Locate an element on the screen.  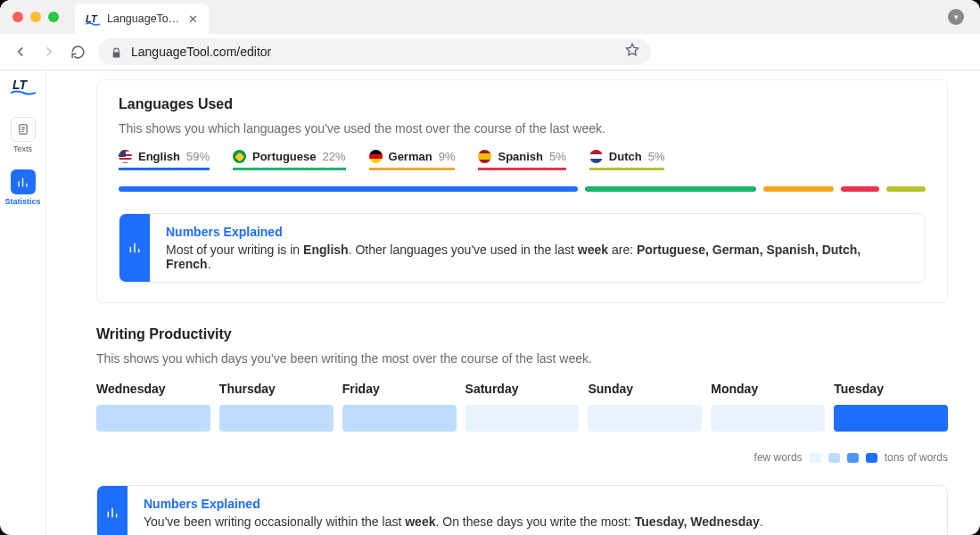
close-tab-icon: ✕ is located at coordinates (193, 20).